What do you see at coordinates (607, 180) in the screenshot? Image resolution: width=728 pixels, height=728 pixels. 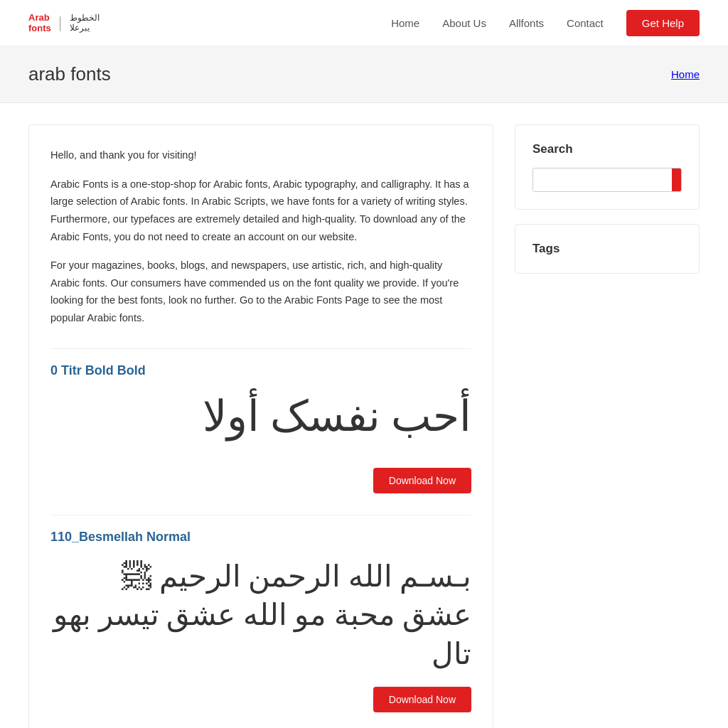 I see `search-box: 🔍` at bounding box center [607, 180].